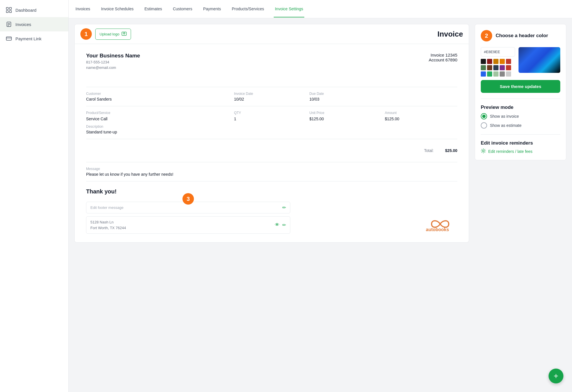  Describe the element at coordinates (9, 39) in the screenshot. I see `card-icon` at that location.